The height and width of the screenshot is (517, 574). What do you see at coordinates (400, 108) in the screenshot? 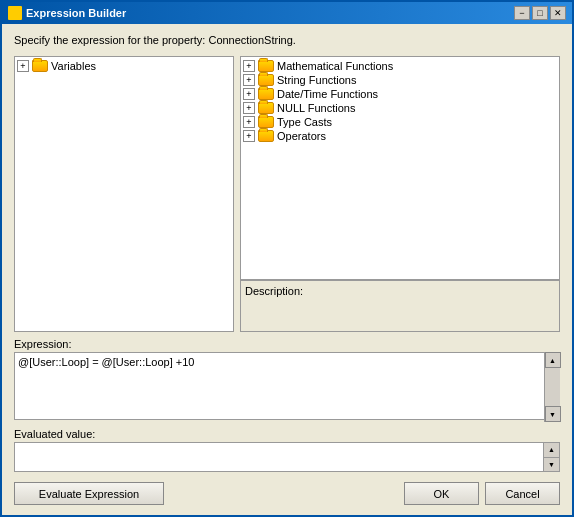
I see `null-functions-item: + NULL Functions` at bounding box center [400, 108].